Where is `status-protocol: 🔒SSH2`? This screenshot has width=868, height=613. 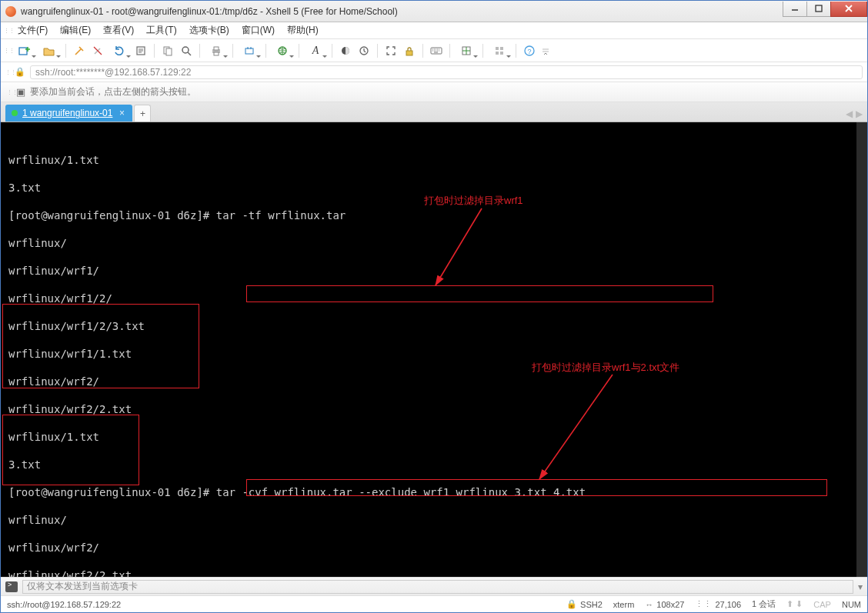 status-protocol: 🔒SSH2 is located at coordinates (585, 605).